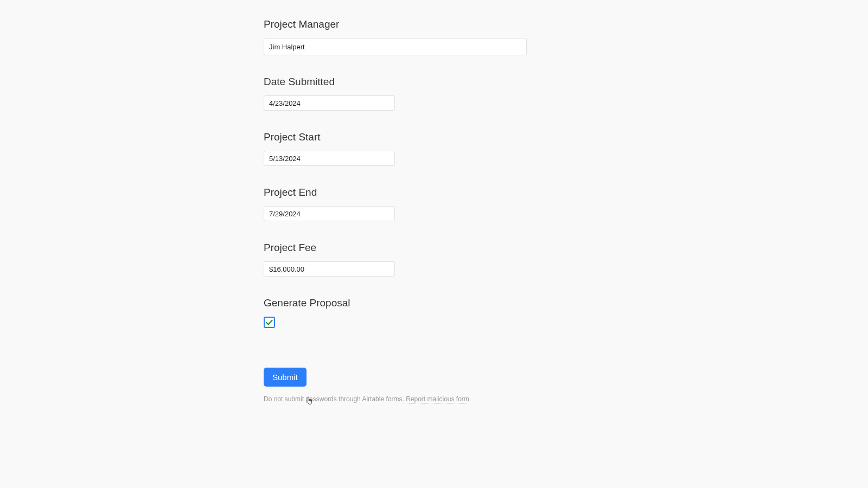 This screenshot has width=868, height=488. I want to click on project-start-input, so click(329, 158).